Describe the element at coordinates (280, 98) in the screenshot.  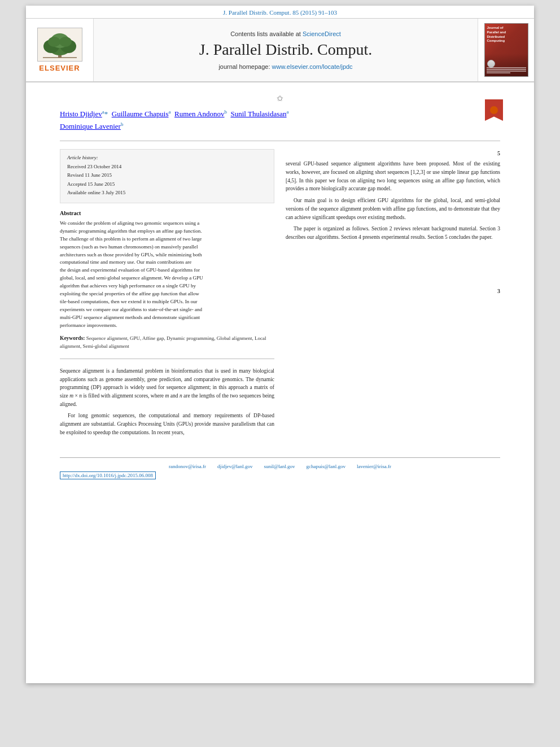
I see `article-star-notice: ✩` at that location.